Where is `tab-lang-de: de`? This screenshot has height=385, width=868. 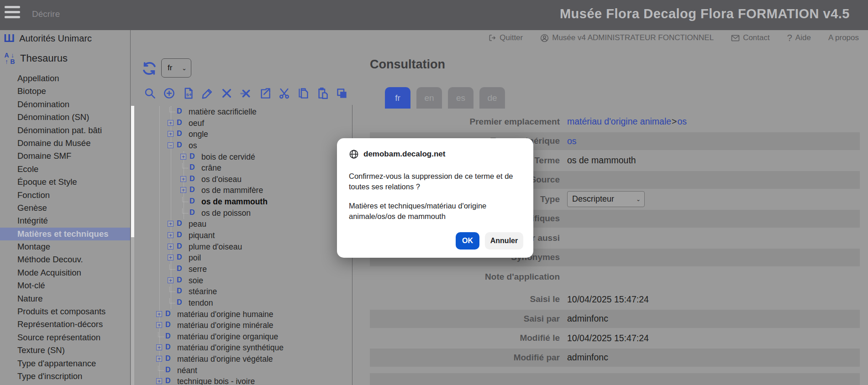 tab-lang-de: de is located at coordinates (492, 98).